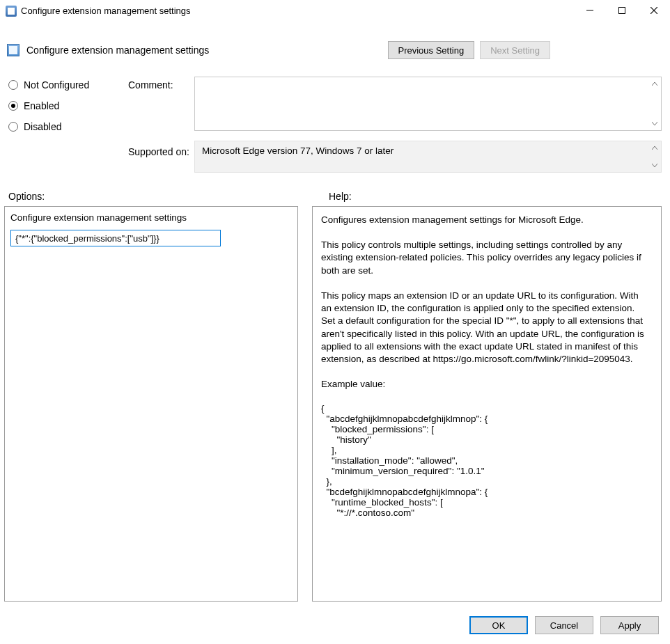 Image resolution: width=670 pixels, height=644 pixels. I want to click on options-label: Options:, so click(169, 196).